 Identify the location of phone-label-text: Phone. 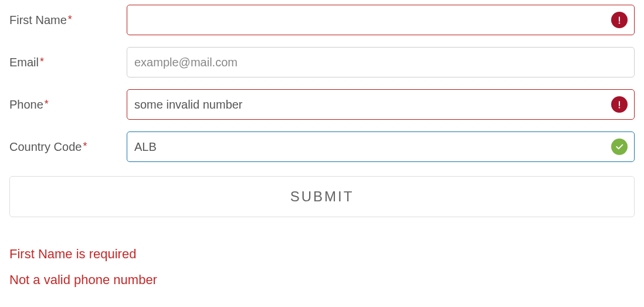
(26, 104).